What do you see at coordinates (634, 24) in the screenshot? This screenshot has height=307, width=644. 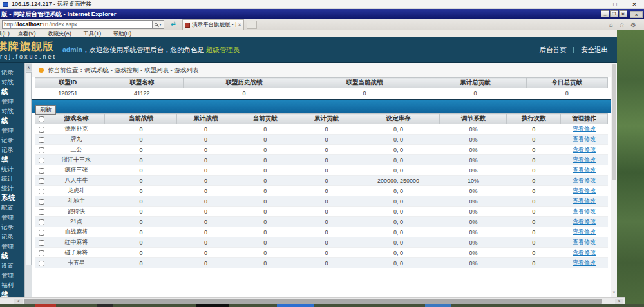 I see `tools-gear-icon: ⚙` at bounding box center [634, 24].